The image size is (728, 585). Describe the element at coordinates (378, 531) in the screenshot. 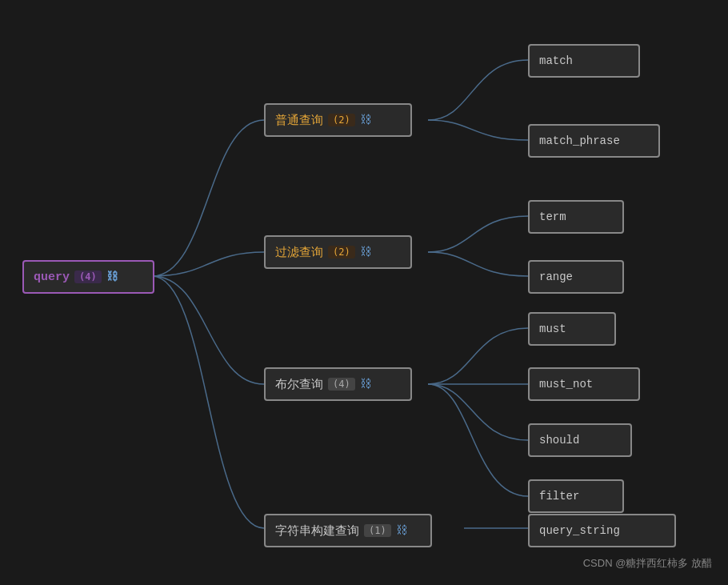

I see `cat4-badge: (1)` at that location.